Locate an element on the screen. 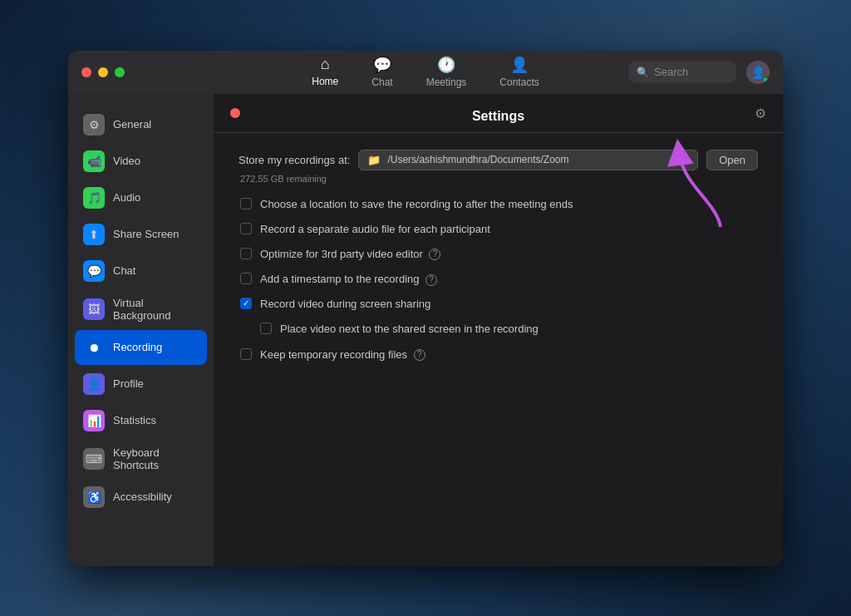  option-keep-temp: Keep temporary recording files ? is located at coordinates (499, 355).